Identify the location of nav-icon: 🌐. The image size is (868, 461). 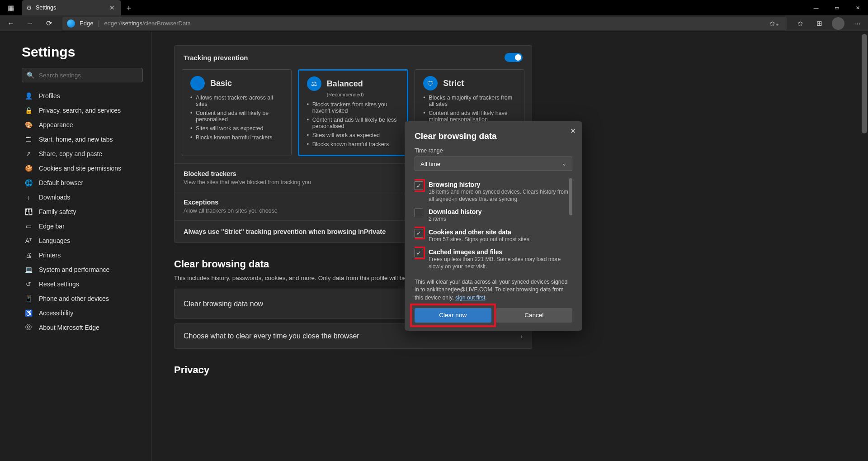
(28, 183).